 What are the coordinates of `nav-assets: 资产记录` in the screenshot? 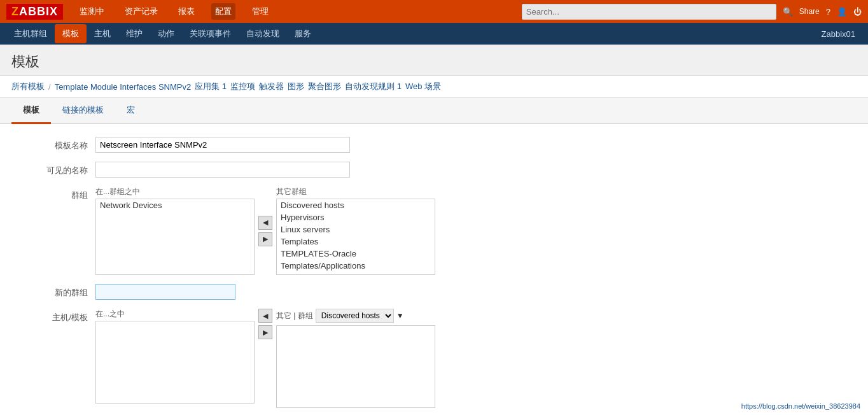 It's located at (141, 11).